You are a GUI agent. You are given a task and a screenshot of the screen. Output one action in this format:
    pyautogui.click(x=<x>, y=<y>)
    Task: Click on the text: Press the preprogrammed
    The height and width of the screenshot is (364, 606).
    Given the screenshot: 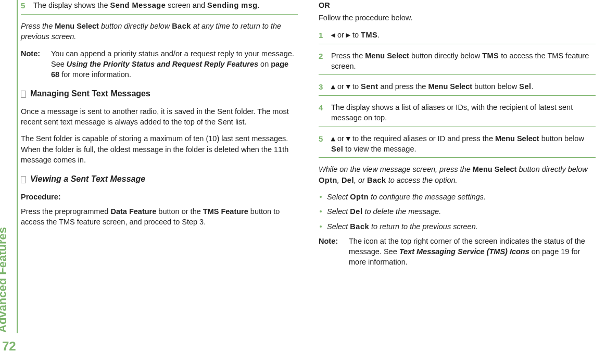 What is the action you would take?
    pyautogui.click(x=66, y=211)
    